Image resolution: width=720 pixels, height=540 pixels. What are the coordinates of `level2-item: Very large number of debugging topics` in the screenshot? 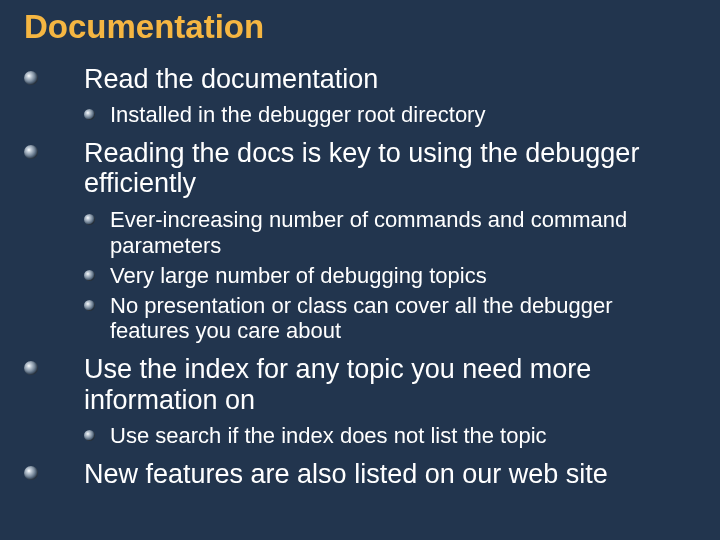 It's located at (390, 276).